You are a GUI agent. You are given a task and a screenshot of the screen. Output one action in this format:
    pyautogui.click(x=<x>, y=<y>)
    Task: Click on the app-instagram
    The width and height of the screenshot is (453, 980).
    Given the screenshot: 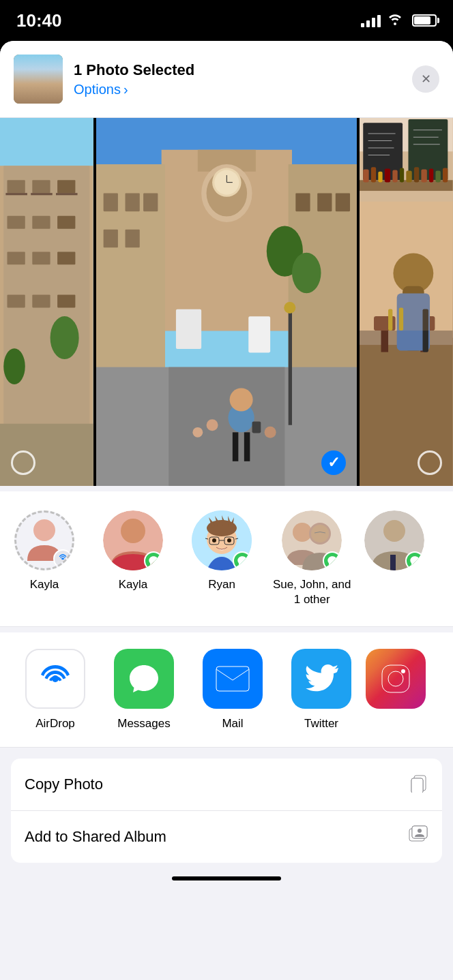 What is the action you would take?
    pyautogui.click(x=396, y=690)
    